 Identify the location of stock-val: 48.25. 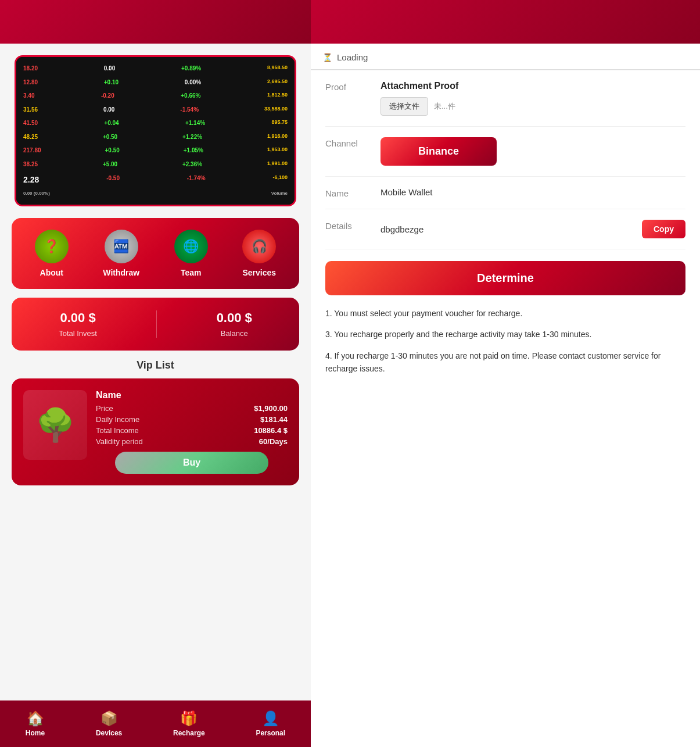
(30, 137).